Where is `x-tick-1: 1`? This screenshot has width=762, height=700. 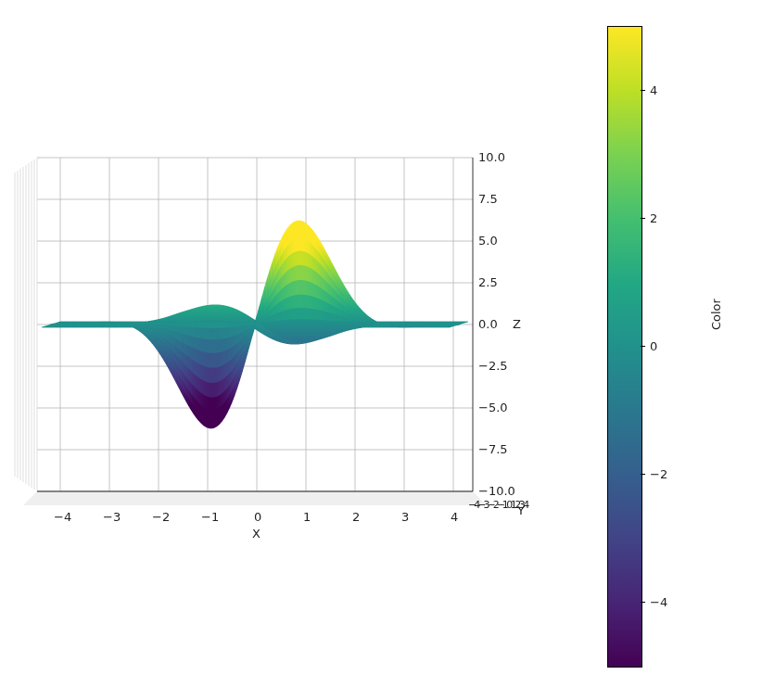 x-tick-1: 1 is located at coordinates (307, 517).